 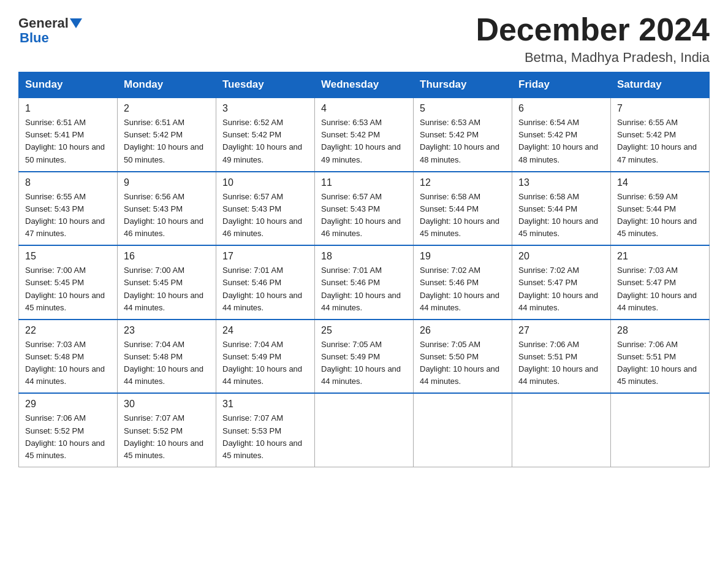 What do you see at coordinates (69, 357) in the screenshot?
I see `calendar-cell: 22Sunrise: 7:03 AMSunset: 5:48 PMDayligh…` at bounding box center [69, 357].